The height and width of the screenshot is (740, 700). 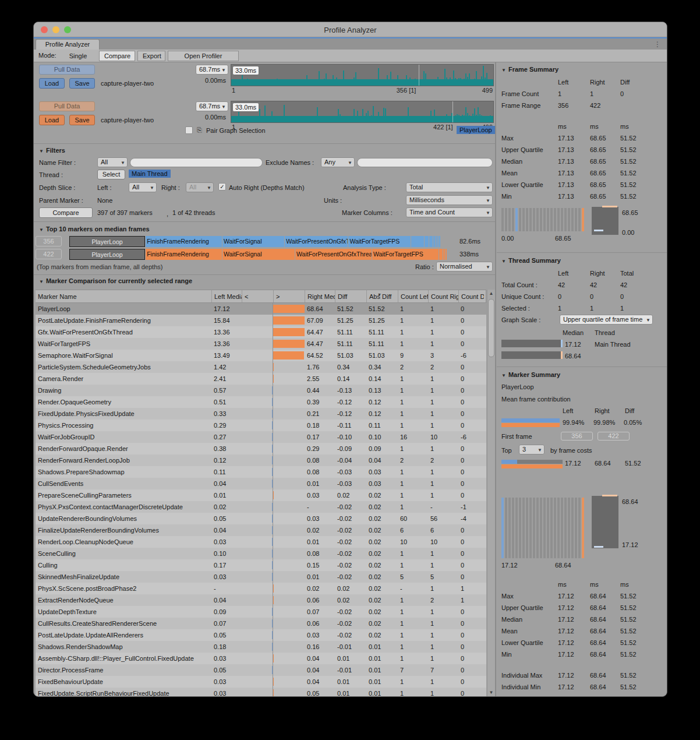 What do you see at coordinates (52, 120) in the screenshot?
I see `load-right-button: Load` at bounding box center [52, 120].